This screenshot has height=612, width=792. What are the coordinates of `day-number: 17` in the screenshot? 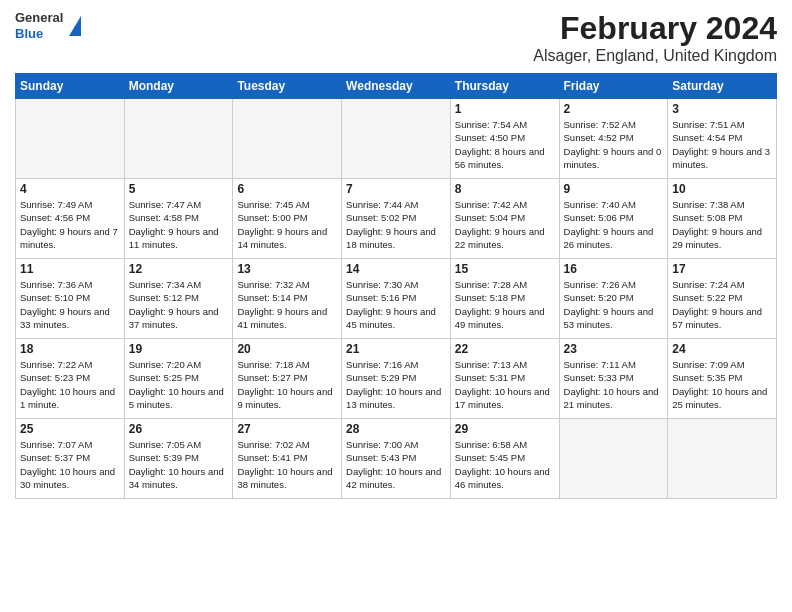 It's located at (722, 269).